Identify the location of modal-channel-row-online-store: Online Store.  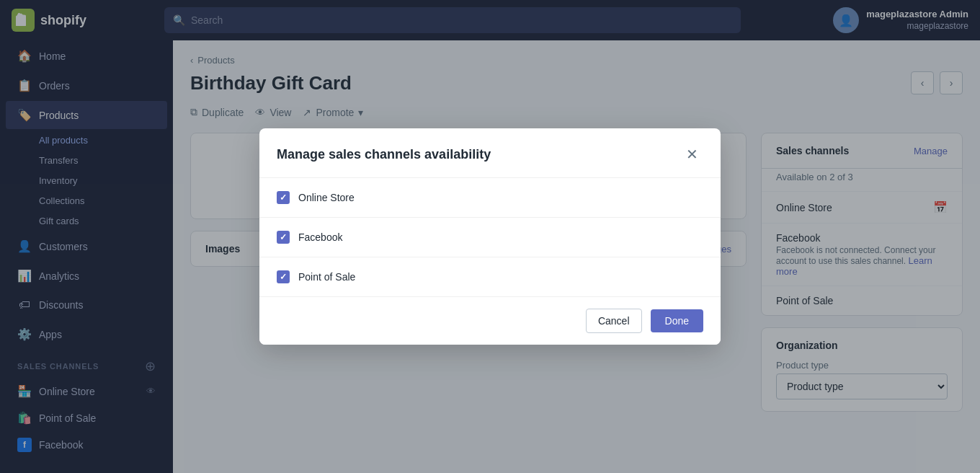
(490, 198).